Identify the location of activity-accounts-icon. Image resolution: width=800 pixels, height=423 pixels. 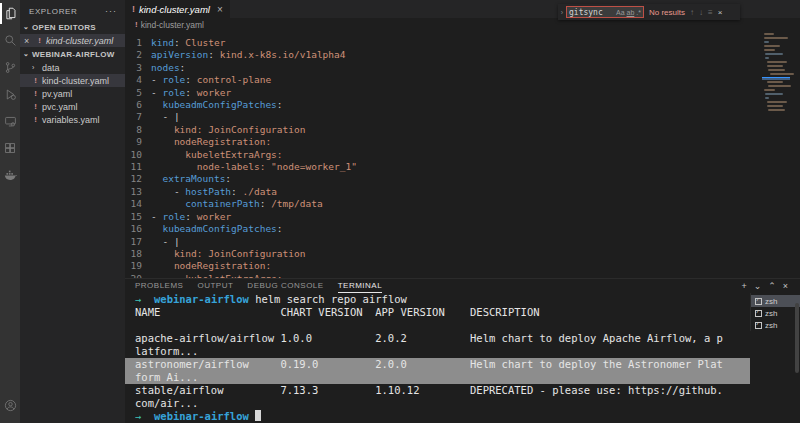
(10, 406).